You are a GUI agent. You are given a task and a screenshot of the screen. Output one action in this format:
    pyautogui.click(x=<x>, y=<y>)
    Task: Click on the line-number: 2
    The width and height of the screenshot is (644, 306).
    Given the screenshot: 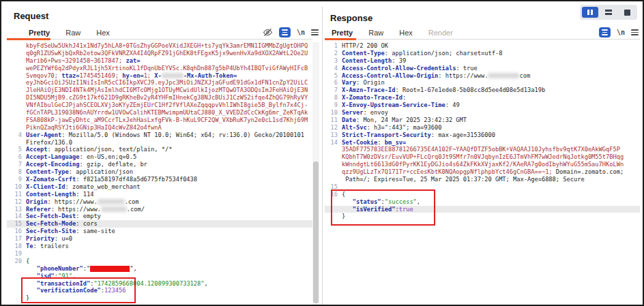 What is the action you would take?
    pyautogui.click(x=333, y=53)
    